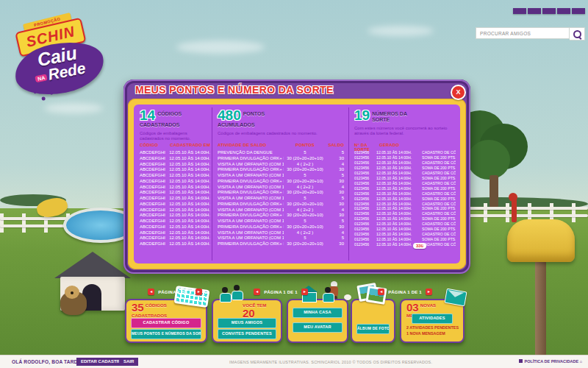  Describe the element at coordinates (281, 146) in the screenshot. I see `activities-table-header: ATIVIDADE DE SALDO PONTOS SALDO` at that location.